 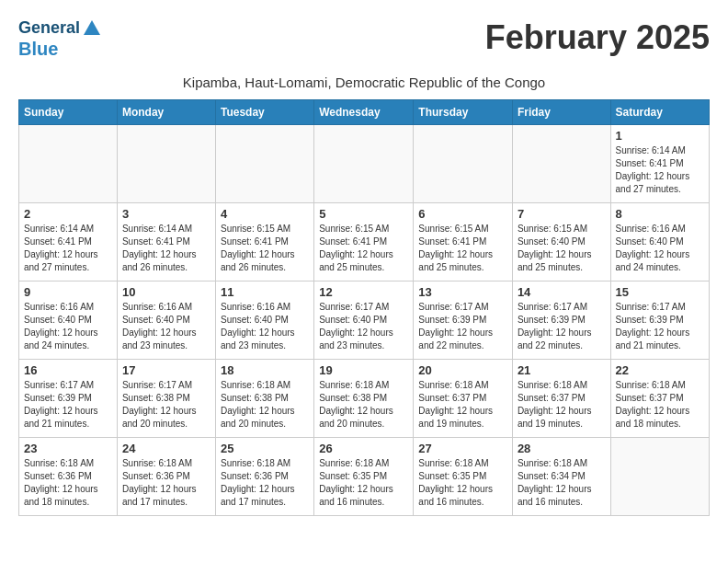 I want to click on day-number: 9, so click(x=68, y=293).